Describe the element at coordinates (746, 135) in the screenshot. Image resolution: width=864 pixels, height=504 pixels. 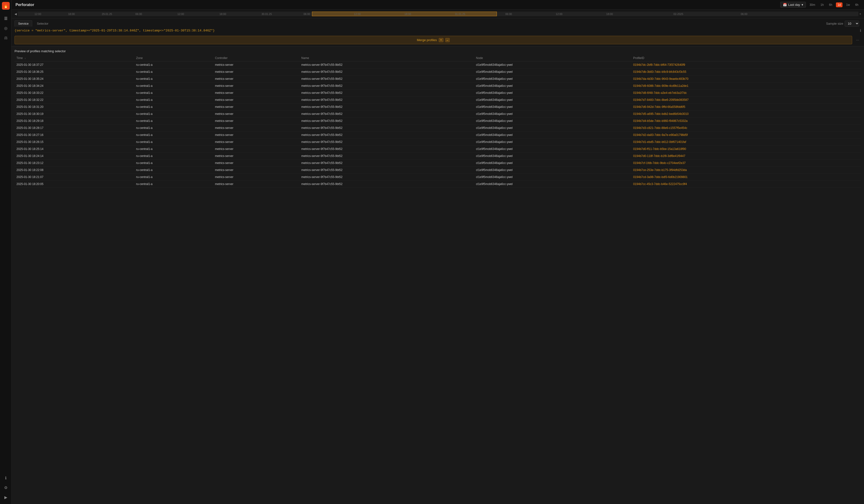
I see `cell-profile-id: 0194b7d2-da83-7ddc-9a7e-e90a01798d5f` at that location.